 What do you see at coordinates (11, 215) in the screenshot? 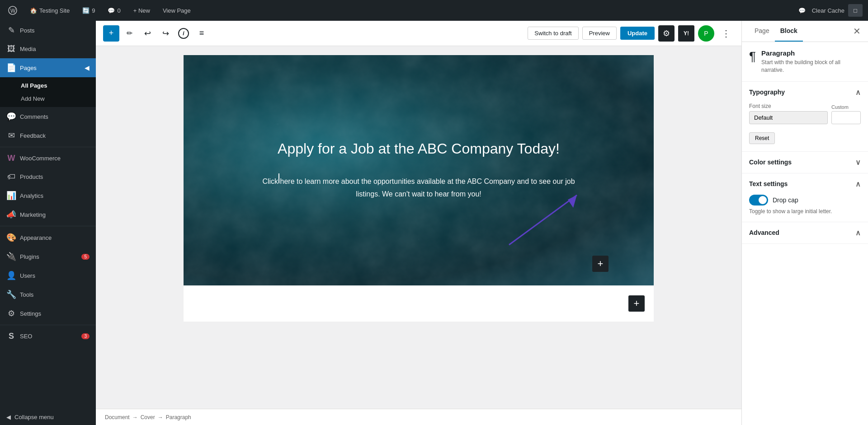
I see `marketing-icon: 📣` at bounding box center [11, 215].